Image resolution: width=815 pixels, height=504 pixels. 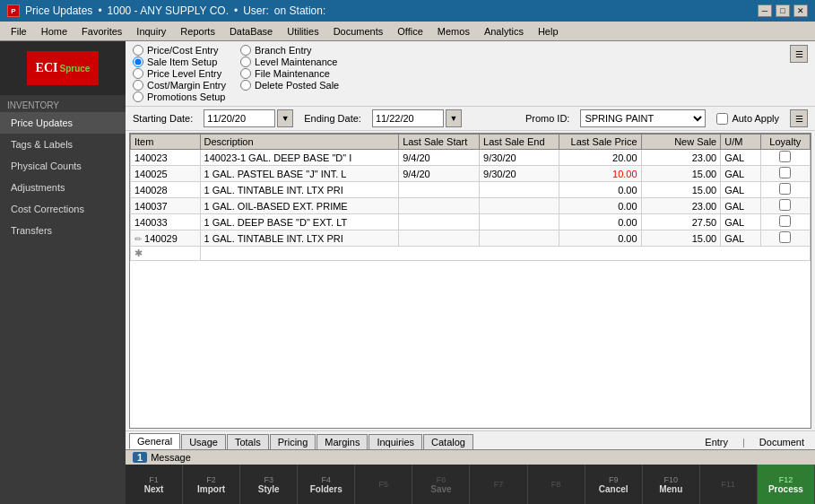 What do you see at coordinates (19, 31) in the screenshot?
I see `menu-item-file: File` at bounding box center [19, 31].